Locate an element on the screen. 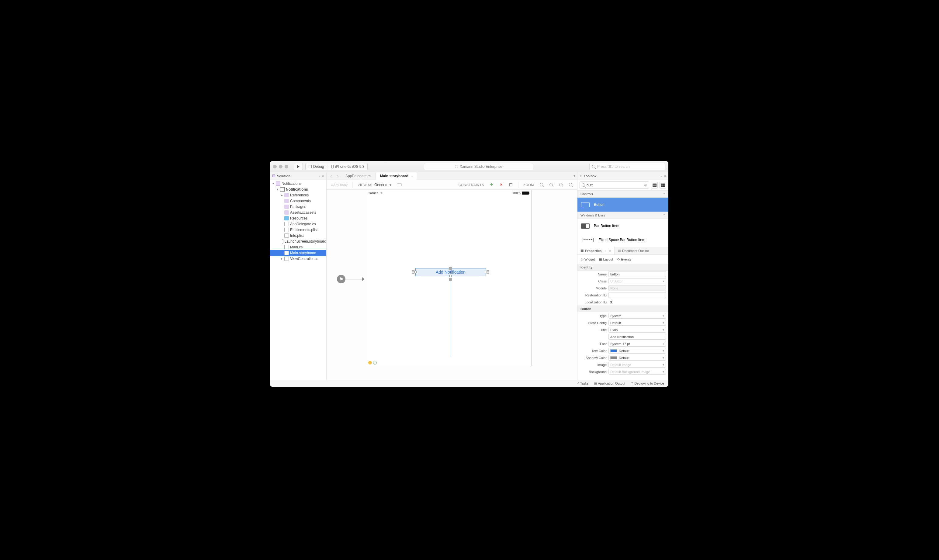 The width and height of the screenshot is (939, 560). viewcontroller-icon is located at coordinates (370, 363).